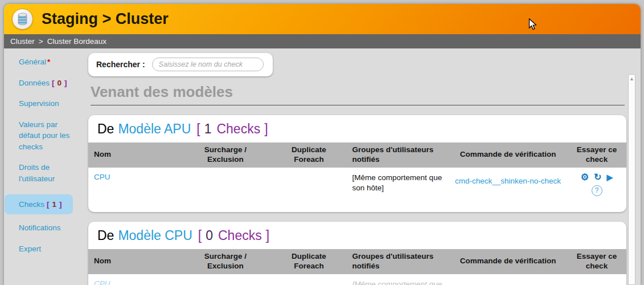 This screenshot has width=644, height=285. What do you see at coordinates (609, 177) in the screenshot?
I see `play-icon: ▶` at bounding box center [609, 177].